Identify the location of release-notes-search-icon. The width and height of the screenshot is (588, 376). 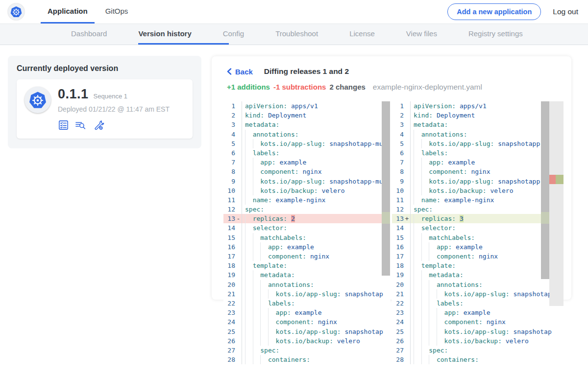
(80, 125).